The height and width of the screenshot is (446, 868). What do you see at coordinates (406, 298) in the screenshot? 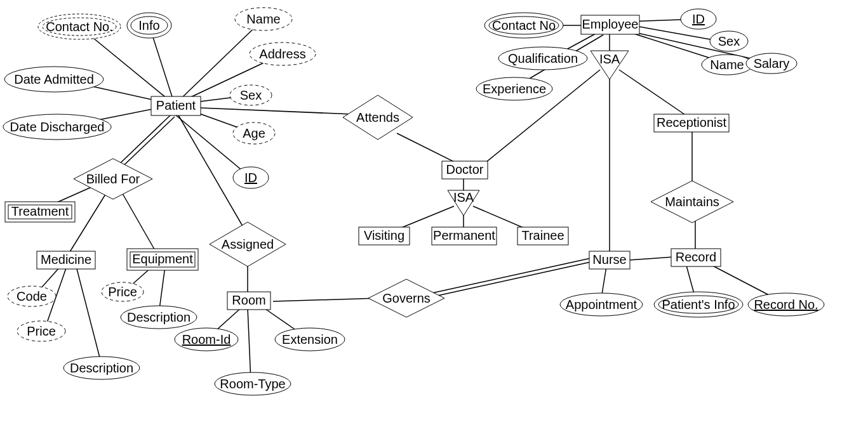
I see `svg-text: Governs` at bounding box center [406, 298].